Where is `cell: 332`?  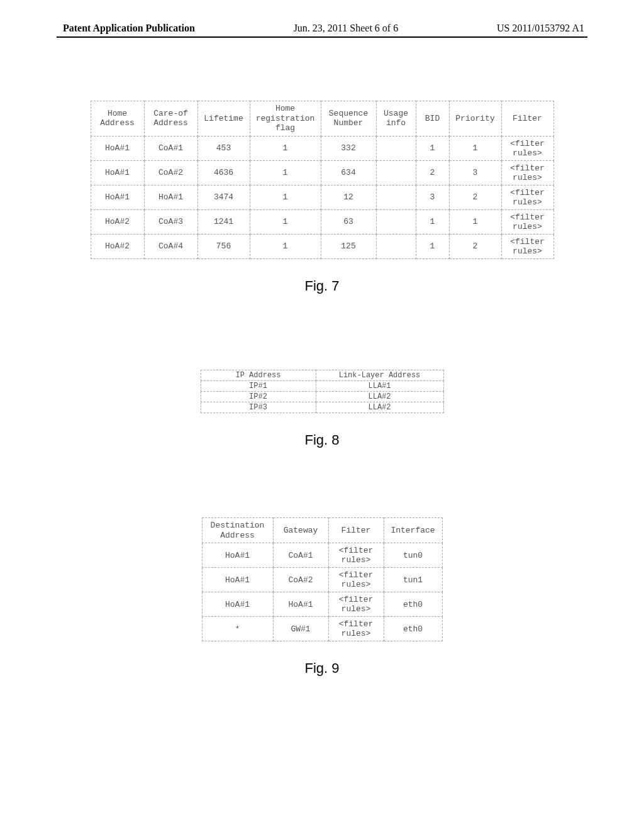 cell: 332 is located at coordinates (348, 148).